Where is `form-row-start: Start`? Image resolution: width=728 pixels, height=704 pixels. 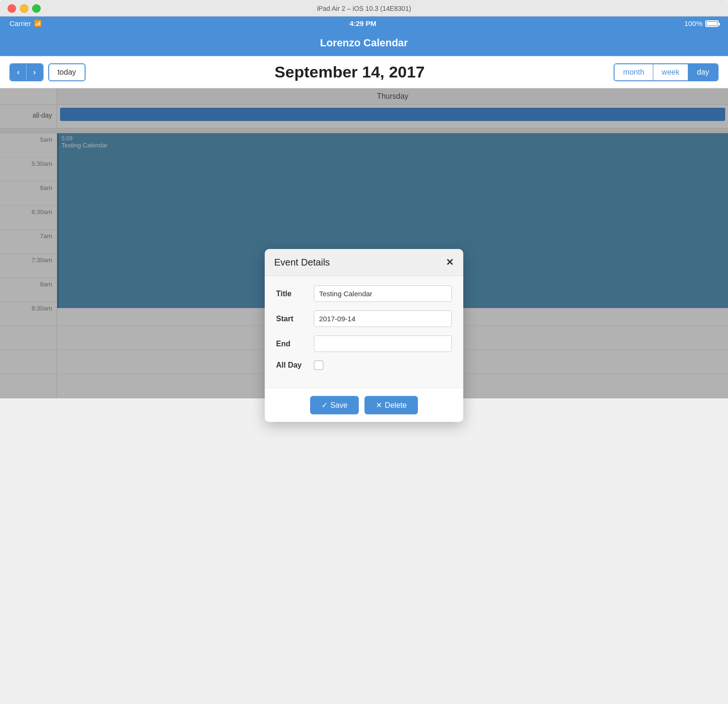
form-row-start: Start is located at coordinates (364, 318).